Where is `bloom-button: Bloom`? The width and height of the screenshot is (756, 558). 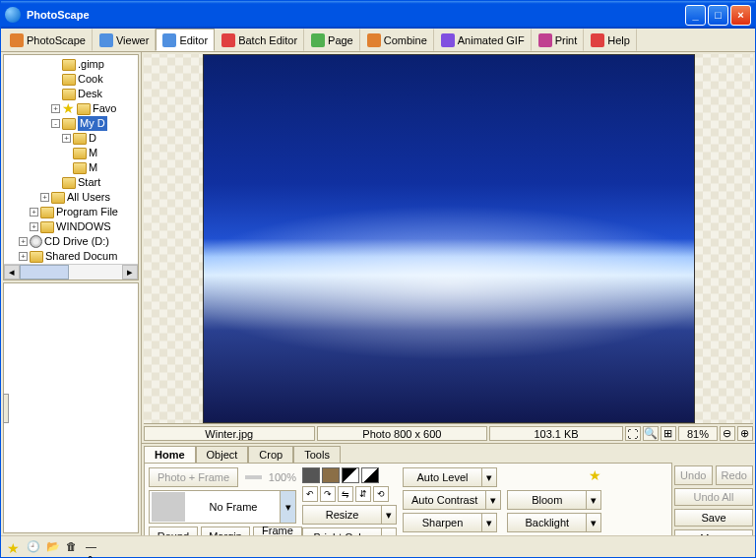 bloom-button: Bloom is located at coordinates (546, 500).